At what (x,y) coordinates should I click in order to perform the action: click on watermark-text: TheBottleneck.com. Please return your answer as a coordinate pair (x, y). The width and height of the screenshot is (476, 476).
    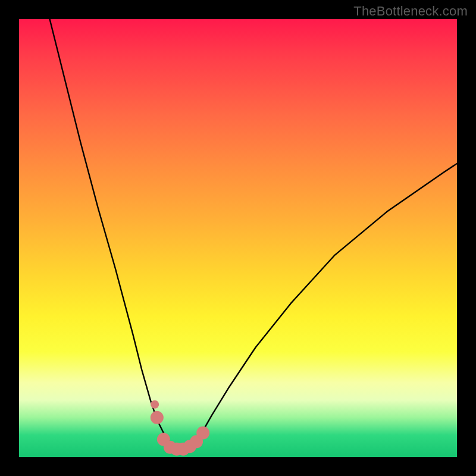
    Looking at the image, I should click on (411, 11).